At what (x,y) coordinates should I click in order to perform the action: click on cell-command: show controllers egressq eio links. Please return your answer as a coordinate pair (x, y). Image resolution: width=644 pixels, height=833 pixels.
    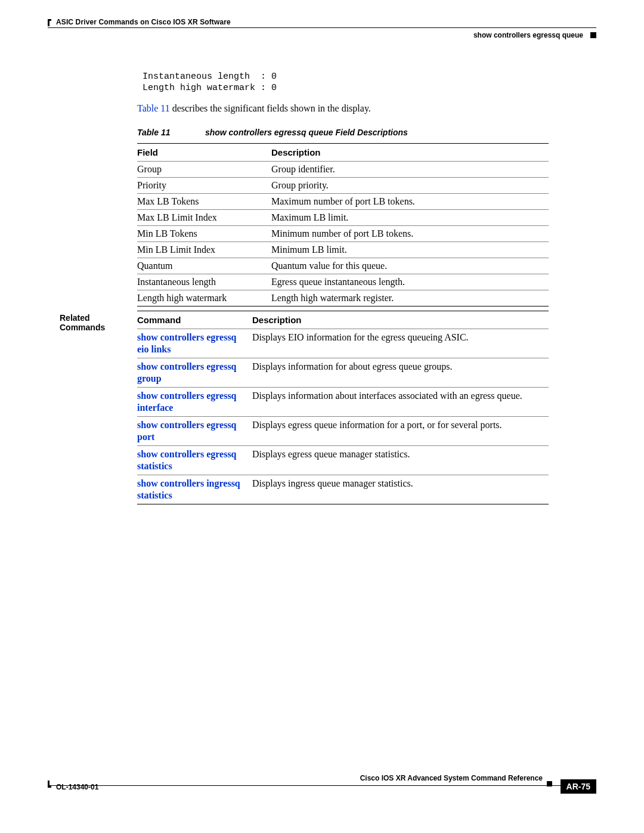
    Looking at the image, I should click on (194, 343).